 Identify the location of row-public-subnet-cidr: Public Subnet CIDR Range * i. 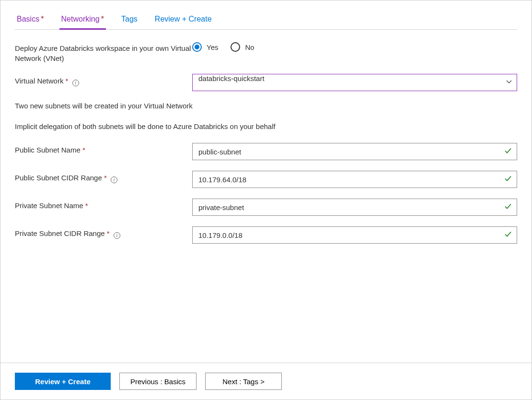
(266, 179).